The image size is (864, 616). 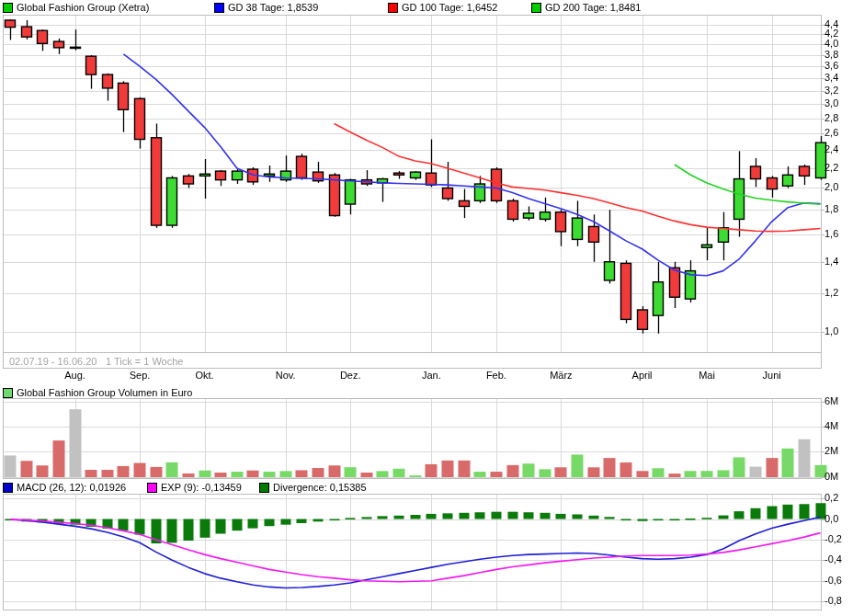 I want to click on month-label: Aug., so click(x=75, y=375).